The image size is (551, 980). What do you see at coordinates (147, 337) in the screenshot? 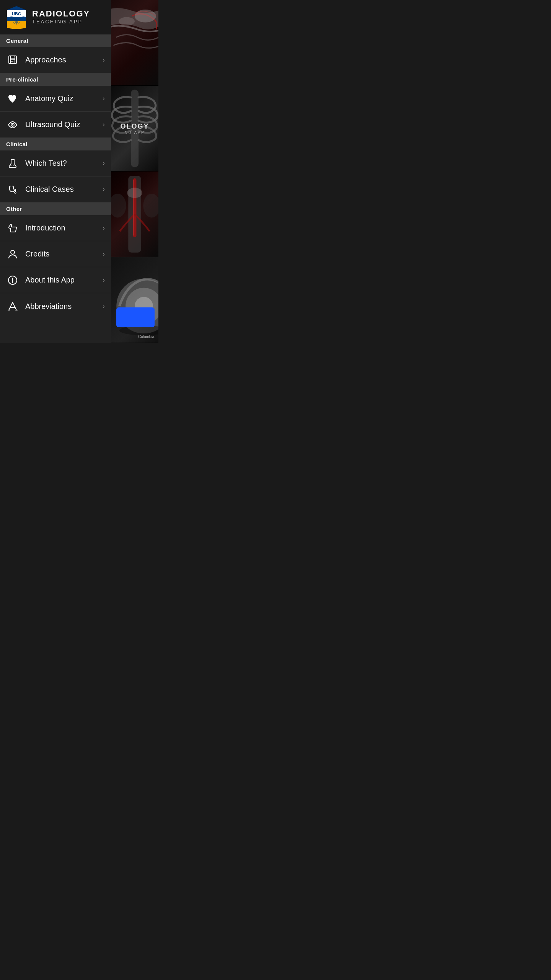
I see `columbia-text: Columbia.` at bounding box center [147, 337].